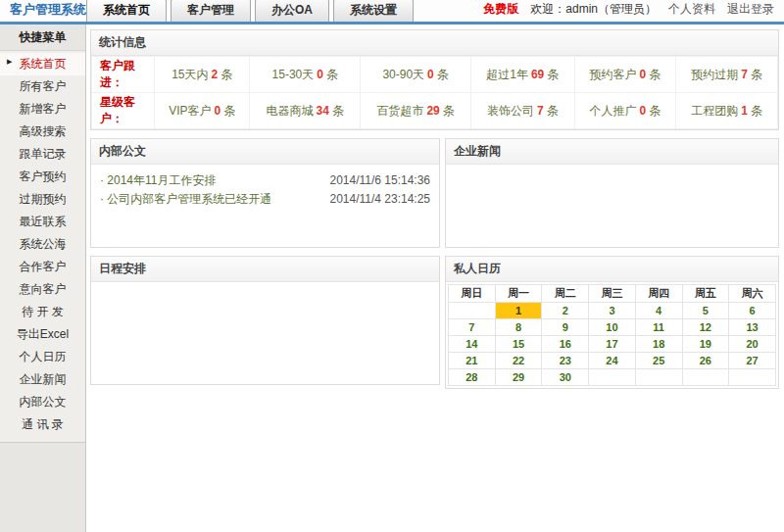  What do you see at coordinates (43, 86) in the screenshot?
I see `sidebar-item-all-customers: 所有客户` at bounding box center [43, 86].